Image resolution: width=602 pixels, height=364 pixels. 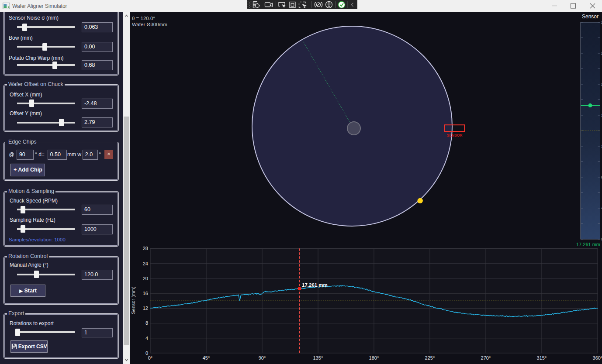 What do you see at coordinates (486, 358) in the screenshot?
I see `svg-text: 270°` at bounding box center [486, 358].